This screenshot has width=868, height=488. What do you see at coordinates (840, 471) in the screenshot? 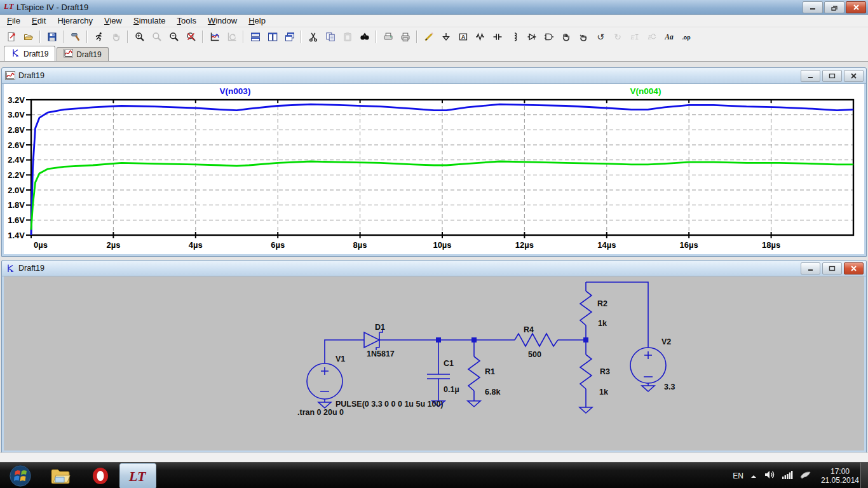
I see `clock-time: 17:00` at bounding box center [840, 471].